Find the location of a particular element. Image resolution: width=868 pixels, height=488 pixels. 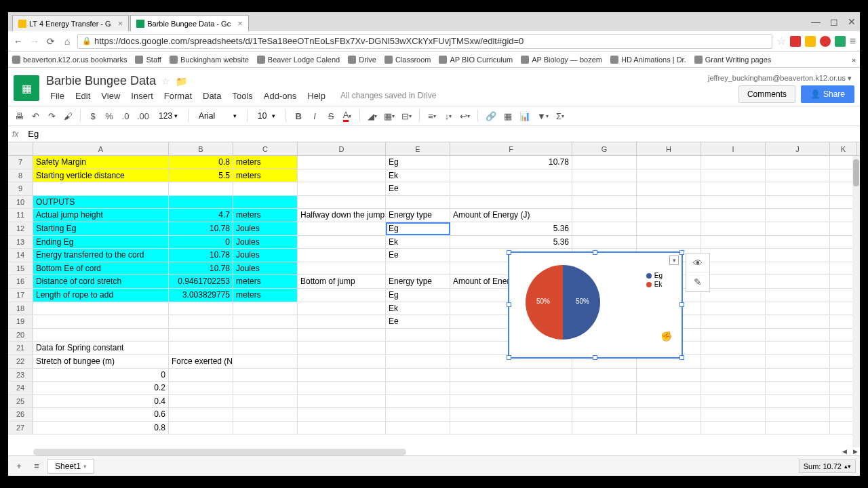

cell: Ek is located at coordinates (418, 176).